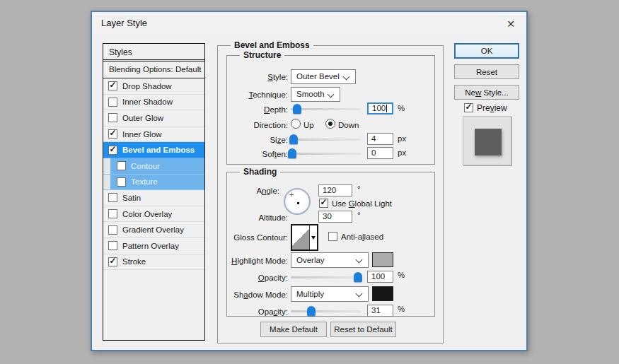  Describe the element at coordinates (511, 24) in the screenshot. I see `close-icon: ✕` at that location.